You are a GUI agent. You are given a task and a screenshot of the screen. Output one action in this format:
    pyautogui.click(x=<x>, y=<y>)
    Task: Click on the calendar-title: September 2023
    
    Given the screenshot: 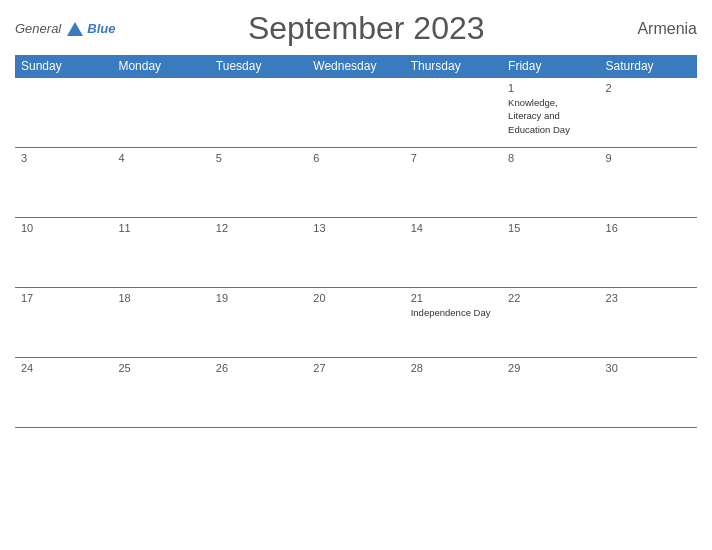 What is the action you would take?
    pyautogui.click(x=366, y=28)
    